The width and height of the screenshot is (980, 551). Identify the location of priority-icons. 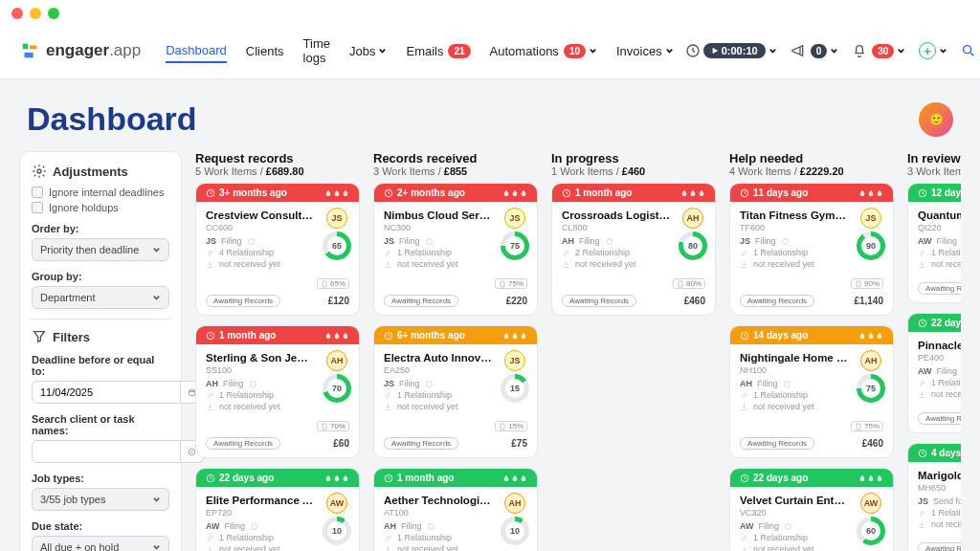
(693, 193).